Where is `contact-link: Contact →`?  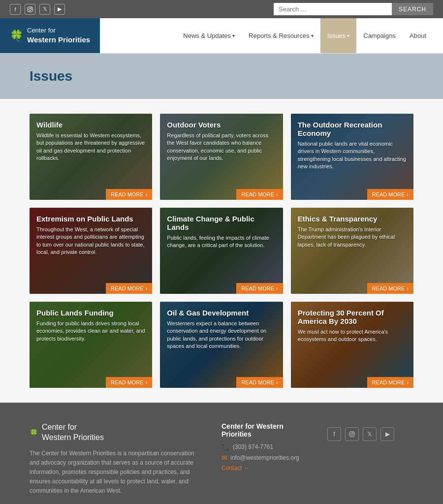
contact-link: Contact → is located at coordinates (265, 468).